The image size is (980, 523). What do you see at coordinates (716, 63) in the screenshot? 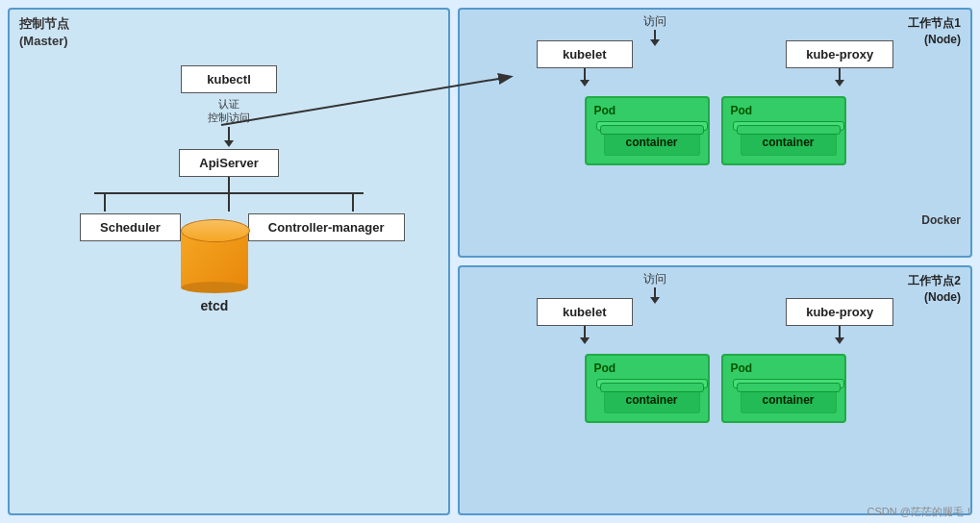
I see `node1-top-row: kubelet kube-proxy` at bounding box center [716, 63].